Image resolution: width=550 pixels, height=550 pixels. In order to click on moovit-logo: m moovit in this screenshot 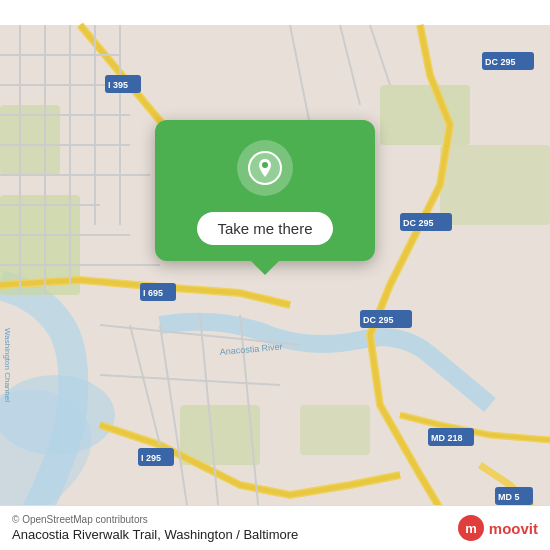, I will do `click(498, 528)`.